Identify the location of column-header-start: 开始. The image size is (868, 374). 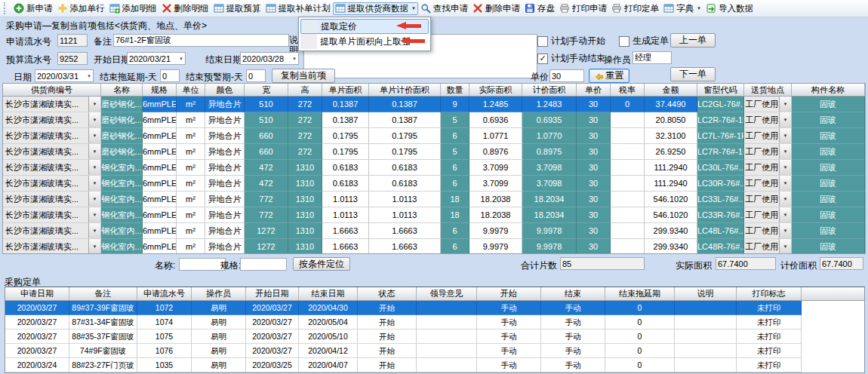
(509, 294).